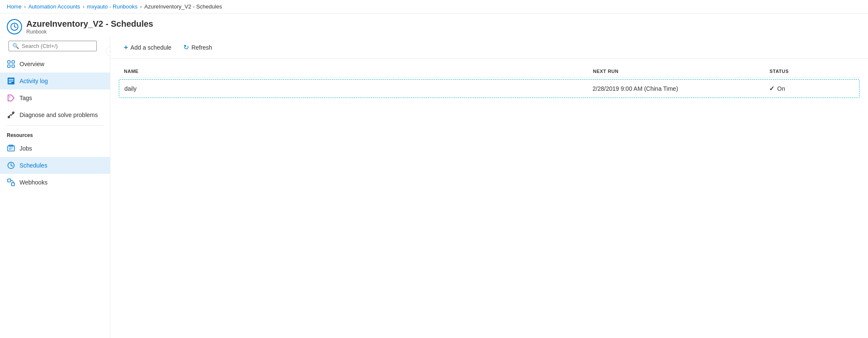 Image resolution: width=868 pixels, height=338 pixels. What do you see at coordinates (489, 71) in the screenshot?
I see `table-header: NAME NEXT RUN STATUS` at bounding box center [489, 71].